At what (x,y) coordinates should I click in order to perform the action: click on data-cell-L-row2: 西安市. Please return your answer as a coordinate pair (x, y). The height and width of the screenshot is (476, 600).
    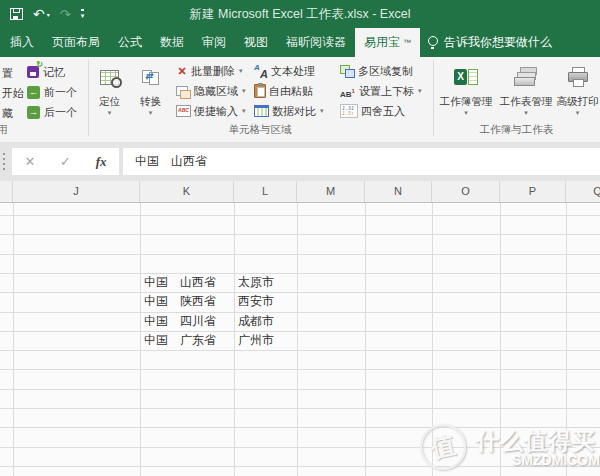
    Looking at the image, I should click on (266, 302).